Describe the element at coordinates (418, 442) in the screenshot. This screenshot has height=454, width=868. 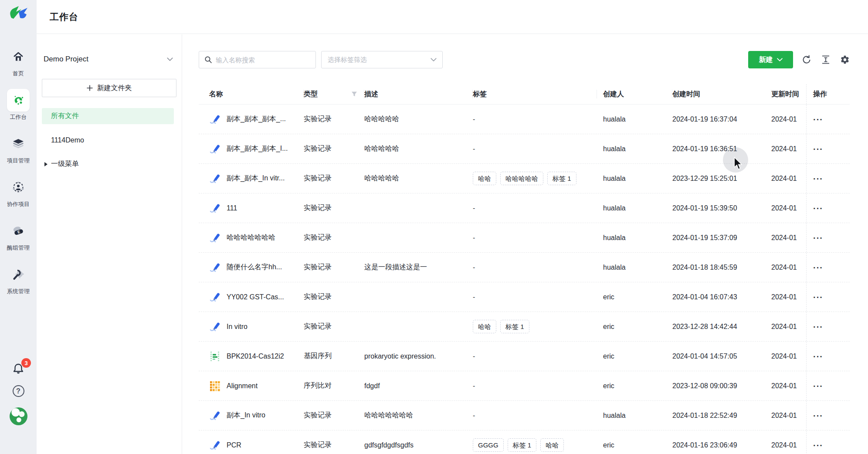
I see `file-desc-cell: gdfsgfdgdfsgdfs` at that location.